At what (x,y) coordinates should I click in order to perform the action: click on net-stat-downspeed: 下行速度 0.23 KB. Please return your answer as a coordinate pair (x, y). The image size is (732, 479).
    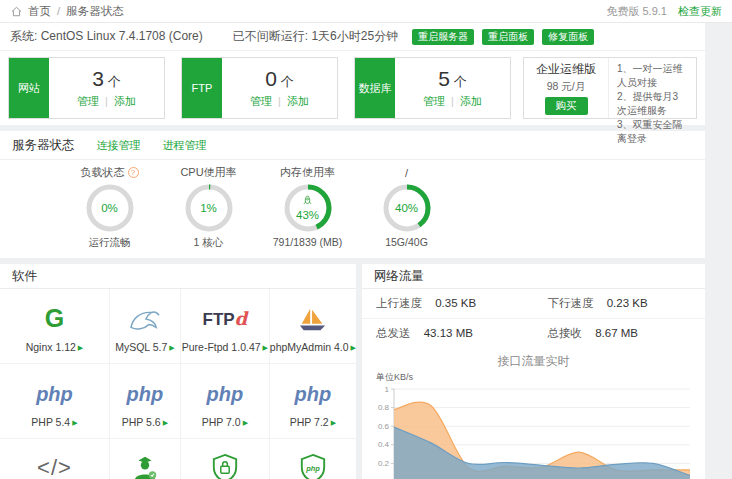
    Looking at the image, I should click on (620, 304).